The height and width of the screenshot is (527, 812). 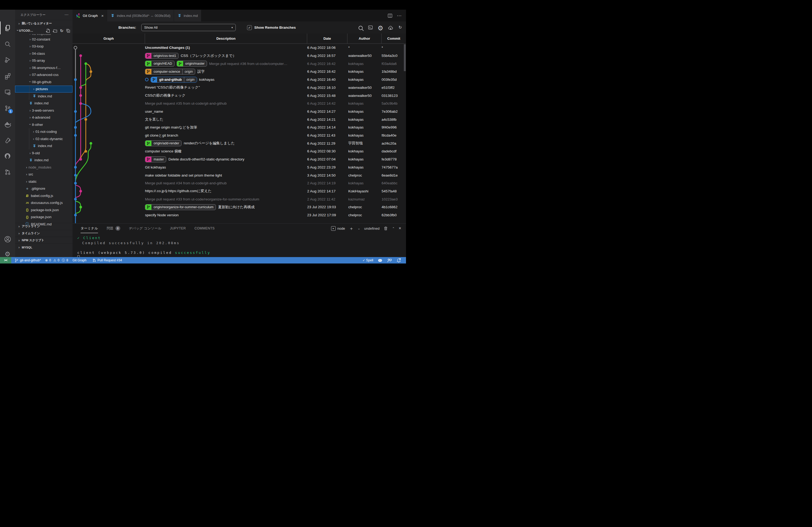 I want to click on tree-file-package-lock.json: {}package-lock.json, so click(x=44, y=210).